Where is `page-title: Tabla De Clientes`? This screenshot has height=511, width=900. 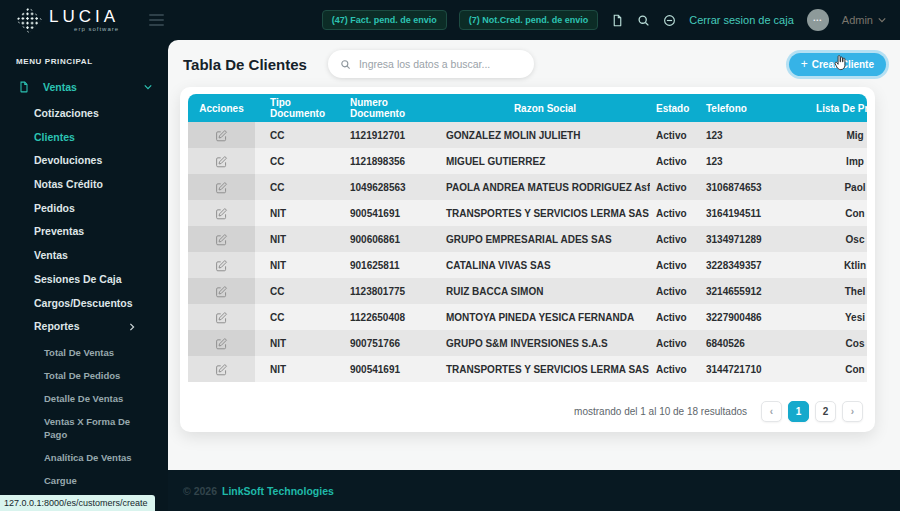
page-title: Tabla De Clientes is located at coordinates (245, 64).